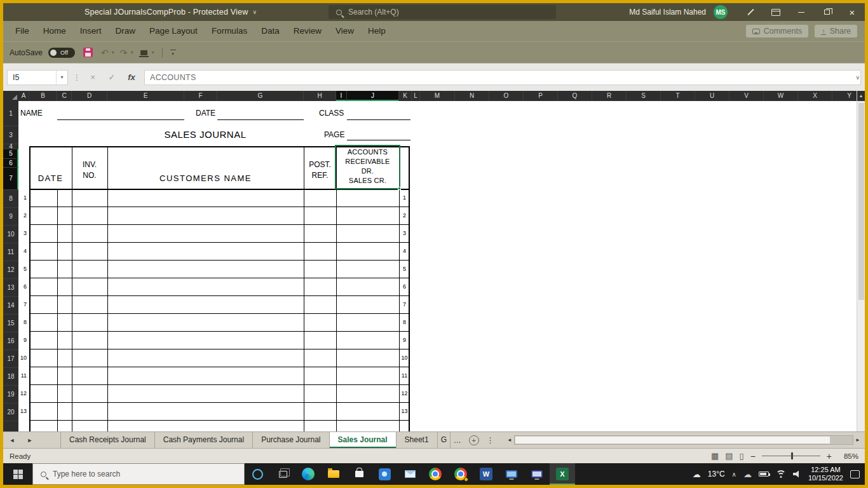 Image resolution: width=868 pixels, height=488 pixels. Describe the element at coordinates (62, 78) in the screenshot. I see `name-box-dropdown-icon: ▾` at that location.